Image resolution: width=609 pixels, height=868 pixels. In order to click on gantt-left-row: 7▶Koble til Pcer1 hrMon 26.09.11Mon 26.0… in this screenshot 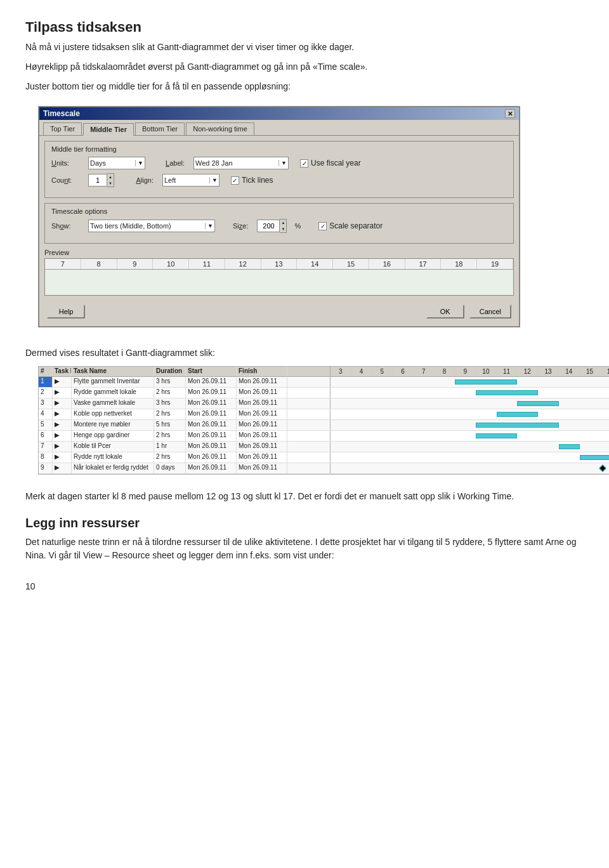, I will do `click(185, 447)`.